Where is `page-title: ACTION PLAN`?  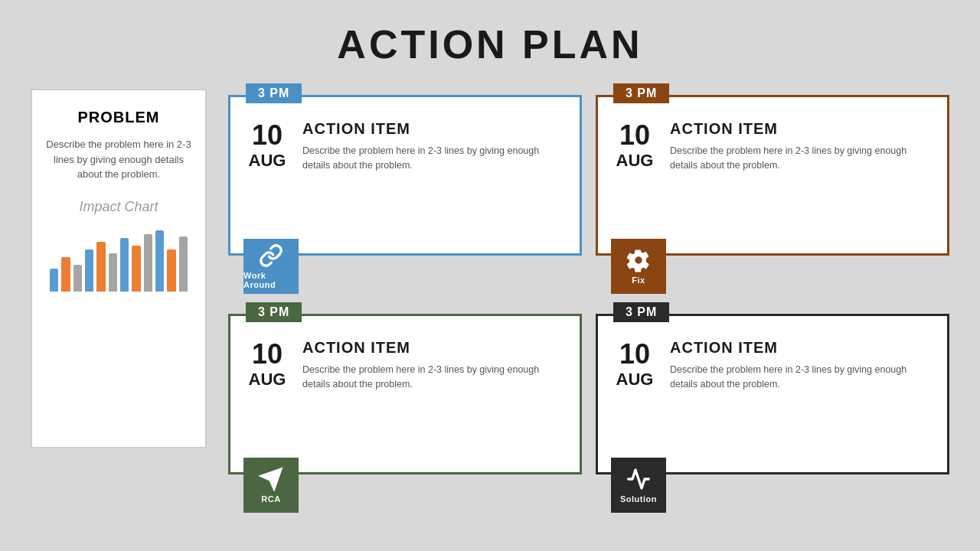 page-title: ACTION PLAN is located at coordinates (490, 41).